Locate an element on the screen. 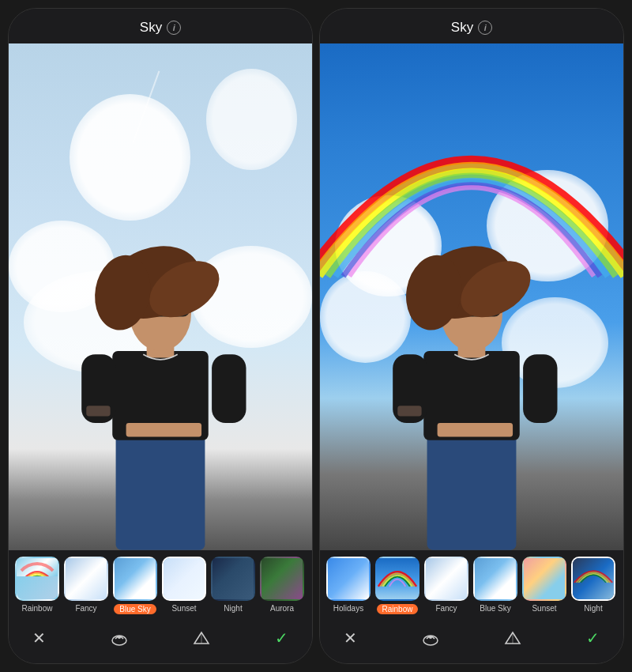 The image size is (632, 672). left-filter-bar: Rainbow Fancy Blue Sky Sunset is located at coordinates (160, 585).